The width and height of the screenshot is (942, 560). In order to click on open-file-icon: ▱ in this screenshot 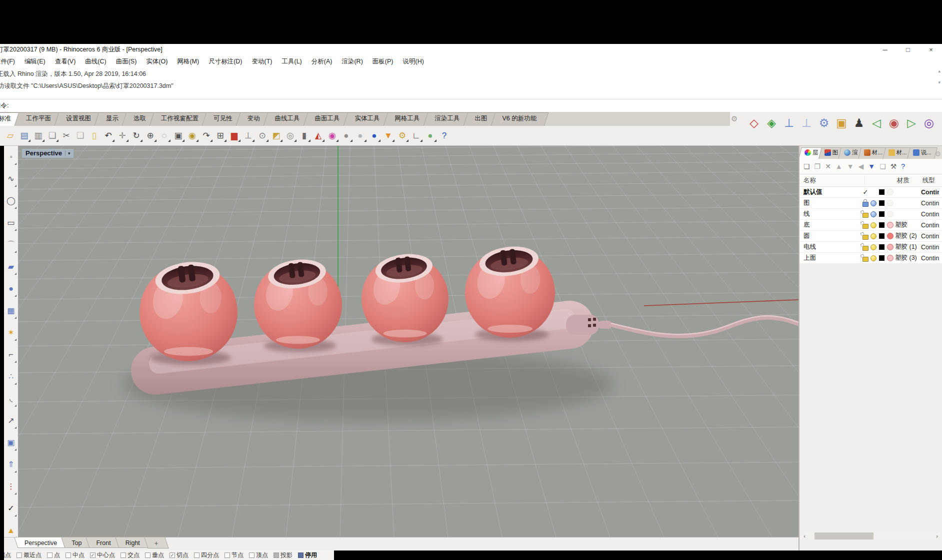, I will do `click(10, 136)`.